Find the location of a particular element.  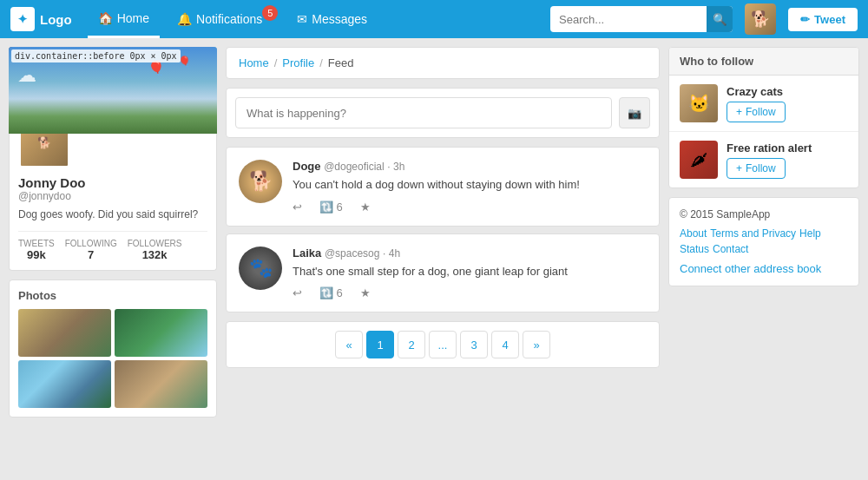

wtf-info-freerationAlert: Free ration alert + Follow is located at coordinates (787, 160).